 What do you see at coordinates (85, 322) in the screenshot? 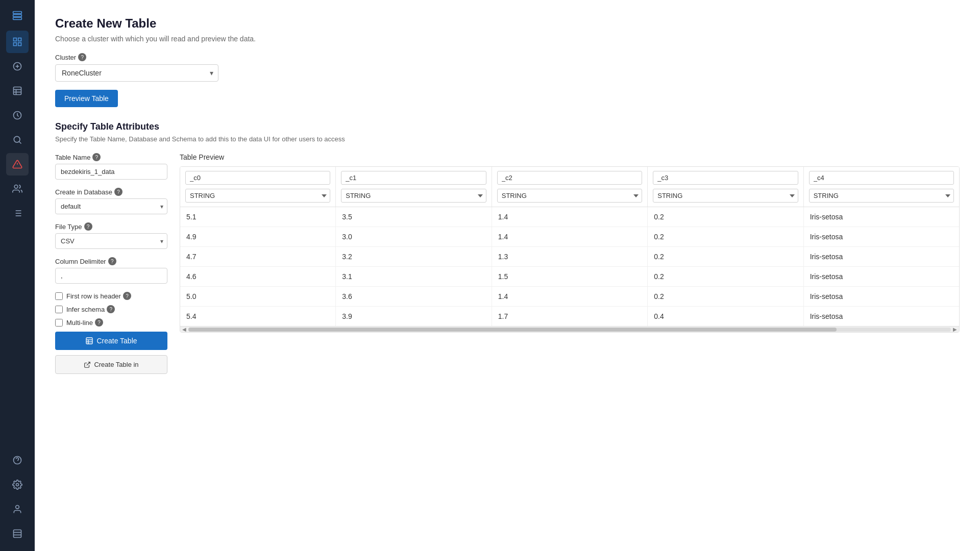
I see `multi-line-label: Multi-line ?` at bounding box center [85, 322].